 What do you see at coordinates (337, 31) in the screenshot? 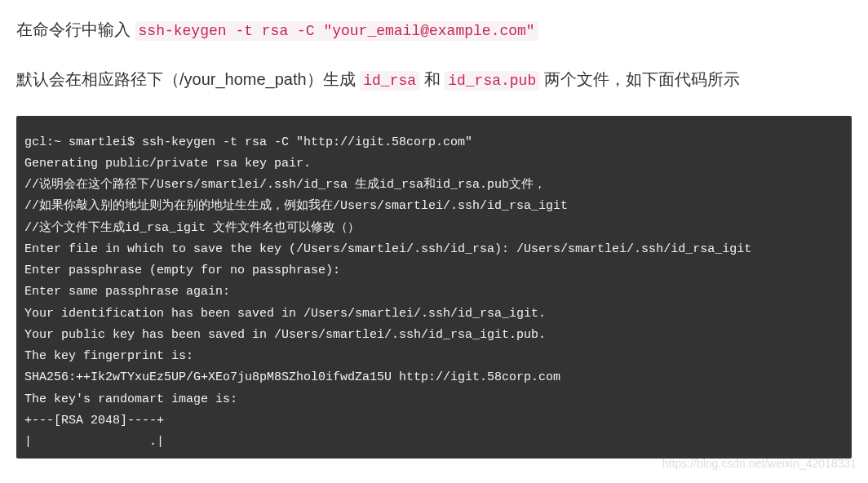
I see `para1-inline-code: ssh-keygen -t rsa -C "your_email@example…` at bounding box center [337, 31].